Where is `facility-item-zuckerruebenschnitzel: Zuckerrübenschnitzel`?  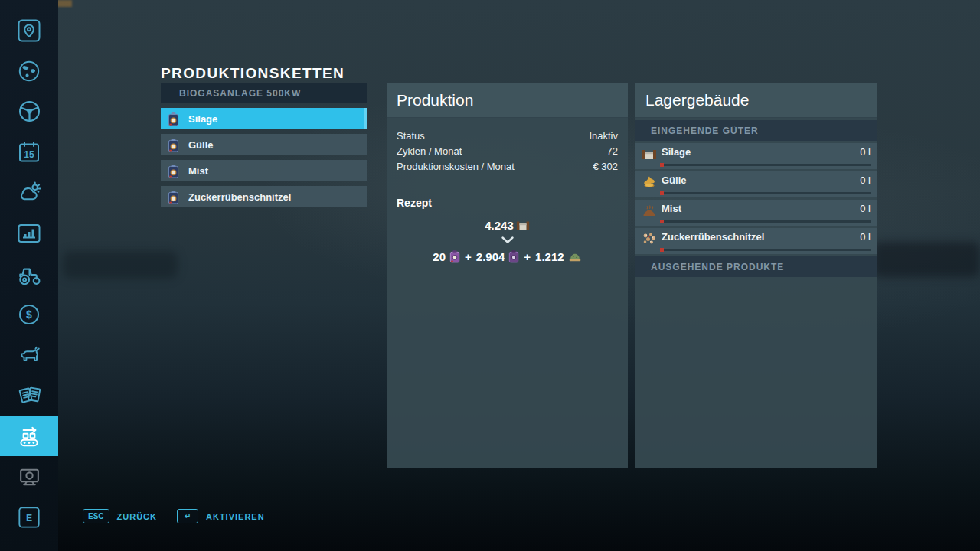
facility-item-zuckerruebenschnitzel: Zuckerrübenschnitzel is located at coordinates (264, 197).